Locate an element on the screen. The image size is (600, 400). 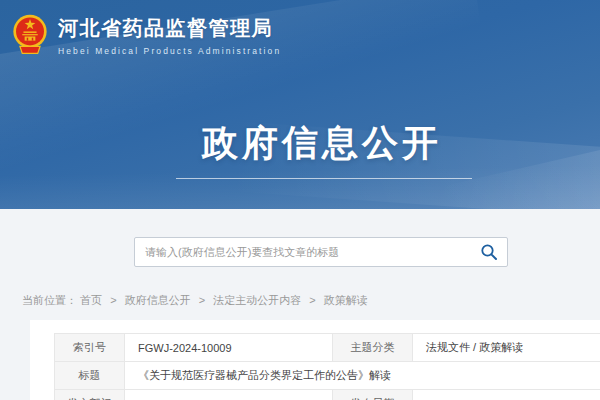
topic-category-label: 主题分类 is located at coordinates (373, 348).